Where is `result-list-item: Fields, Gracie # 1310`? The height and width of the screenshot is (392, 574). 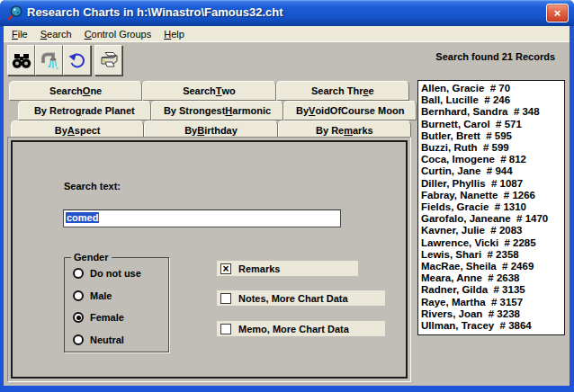 result-list-item: Fields, Gracie # 1310 is located at coordinates (491, 207).